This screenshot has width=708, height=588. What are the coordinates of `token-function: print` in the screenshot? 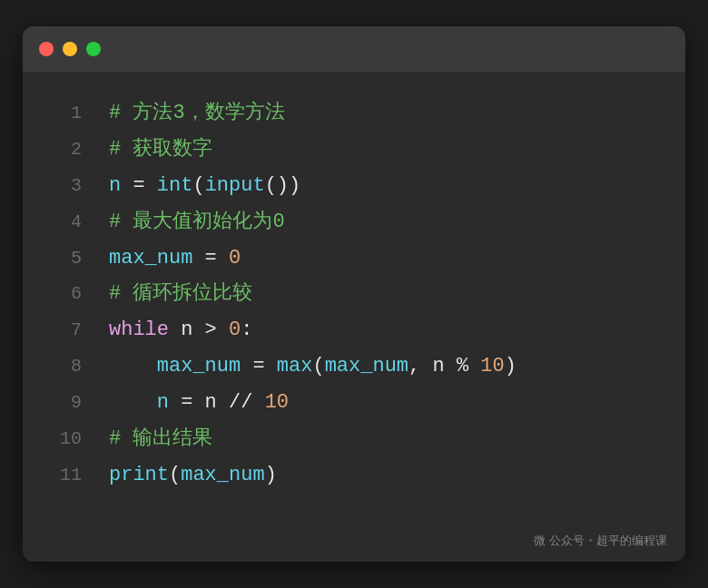 It's located at (139, 475).